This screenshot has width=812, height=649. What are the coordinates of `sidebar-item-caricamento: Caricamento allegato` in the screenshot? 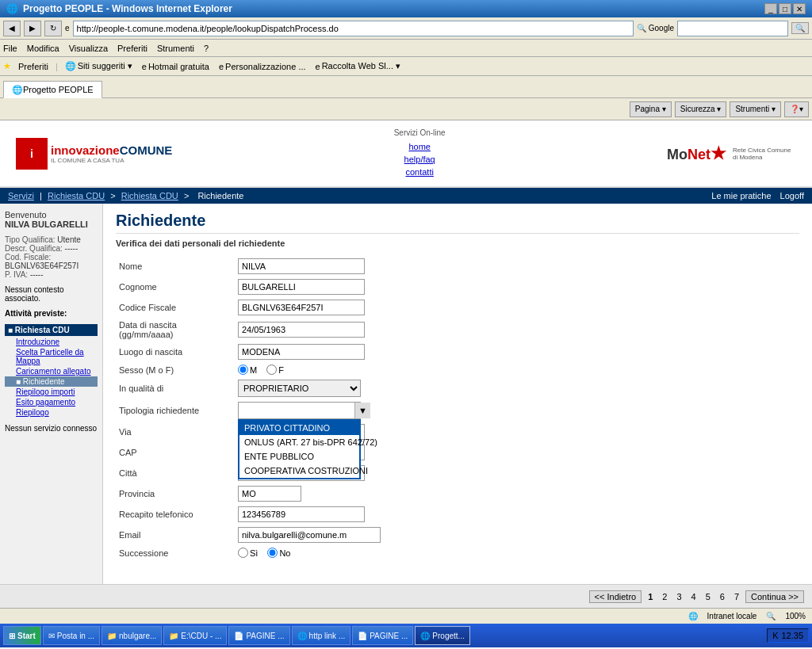 It's located at (51, 371).